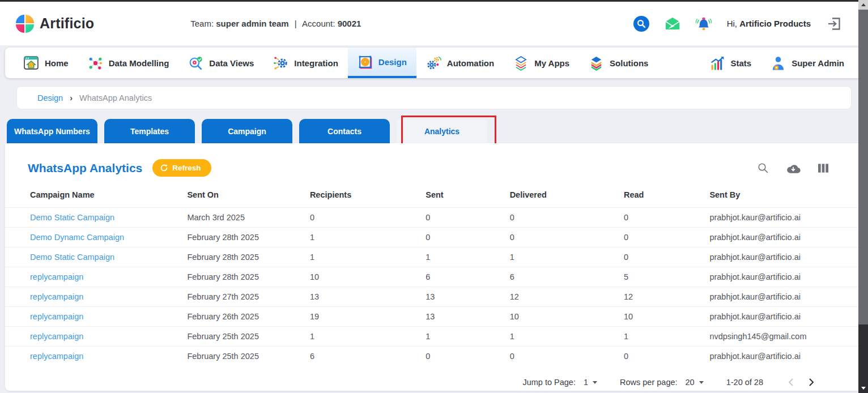  Describe the element at coordinates (363, 297) in the screenshot. I see `recipients-cell: 13` at that location.